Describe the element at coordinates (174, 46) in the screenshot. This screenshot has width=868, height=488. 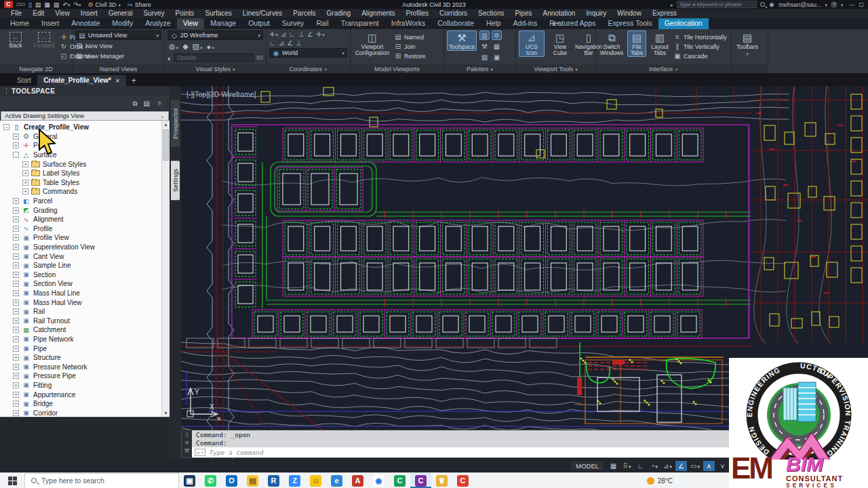
I see `face-style-icon: ◍` at that location.